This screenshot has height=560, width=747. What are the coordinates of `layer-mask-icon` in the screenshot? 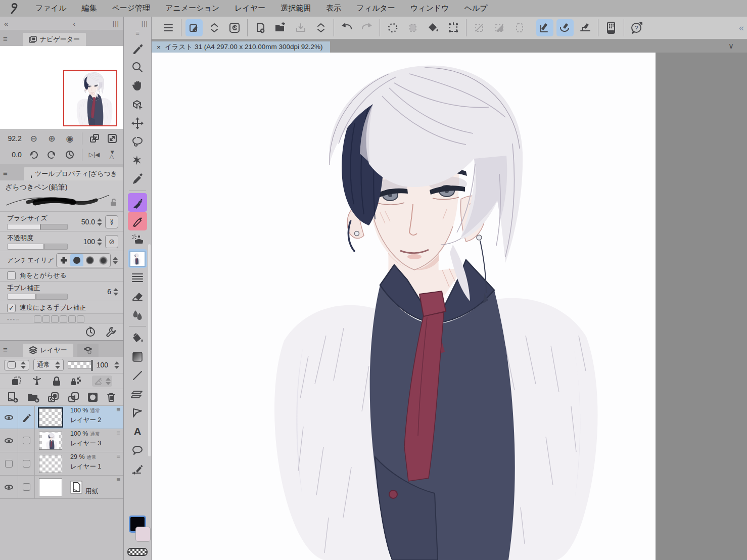 It's located at (93, 397).